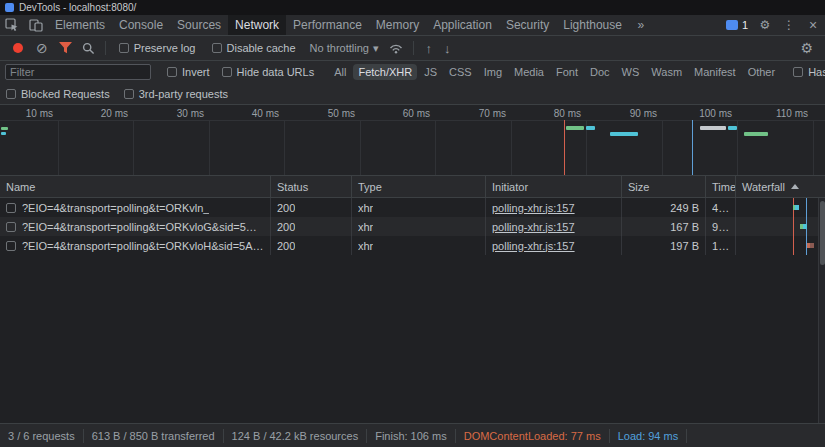  I want to click on request-name: ?EIO=4&transport=polling&t=ORKvln_, so click(116, 208).